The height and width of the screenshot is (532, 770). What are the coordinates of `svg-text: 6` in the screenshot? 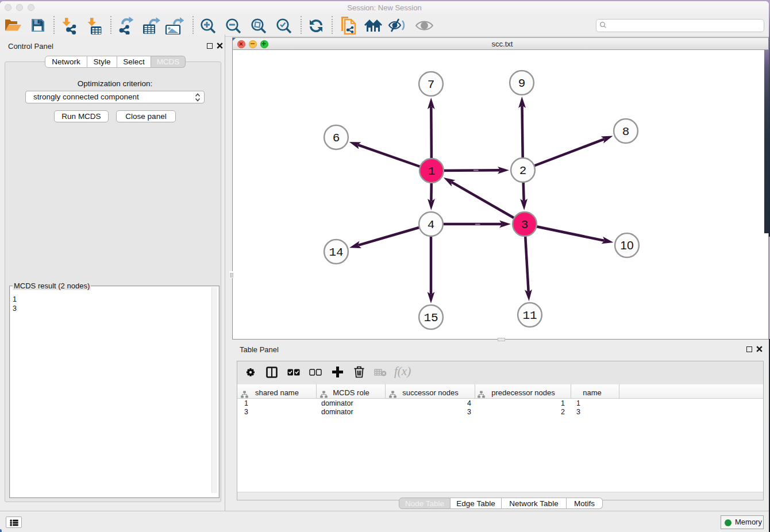 It's located at (337, 138).